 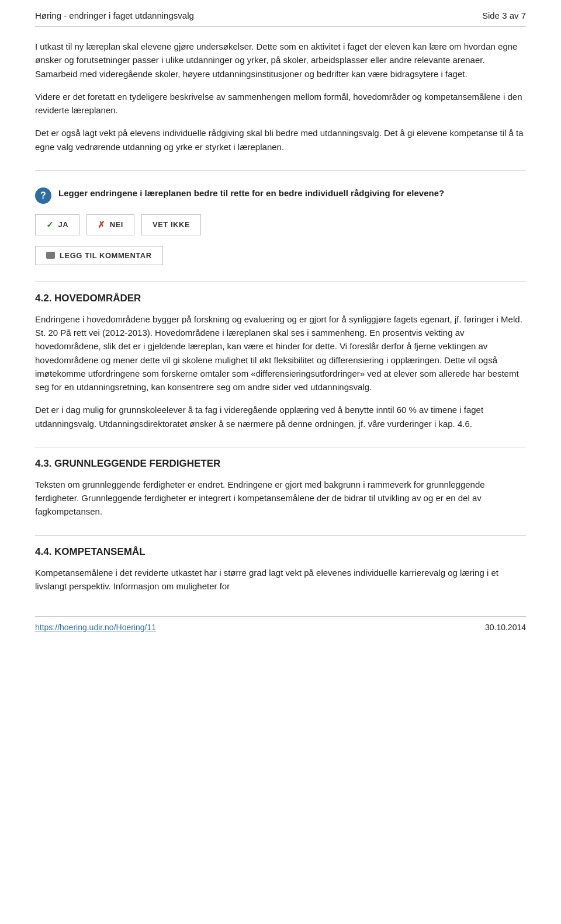 I want to click on body-paragraph-3: Det er også lagt vekt på elevens individ…, so click(x=280, y=140).